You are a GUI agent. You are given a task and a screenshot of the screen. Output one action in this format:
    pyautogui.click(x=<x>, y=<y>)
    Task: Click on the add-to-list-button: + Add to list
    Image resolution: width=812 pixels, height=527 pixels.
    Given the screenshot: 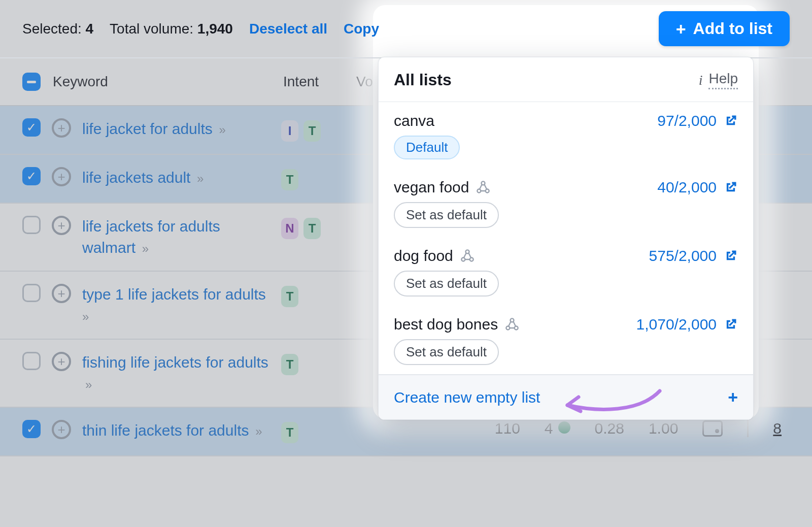 What is the action you would take?
    pyautogui.click(x=724, y=28)
    